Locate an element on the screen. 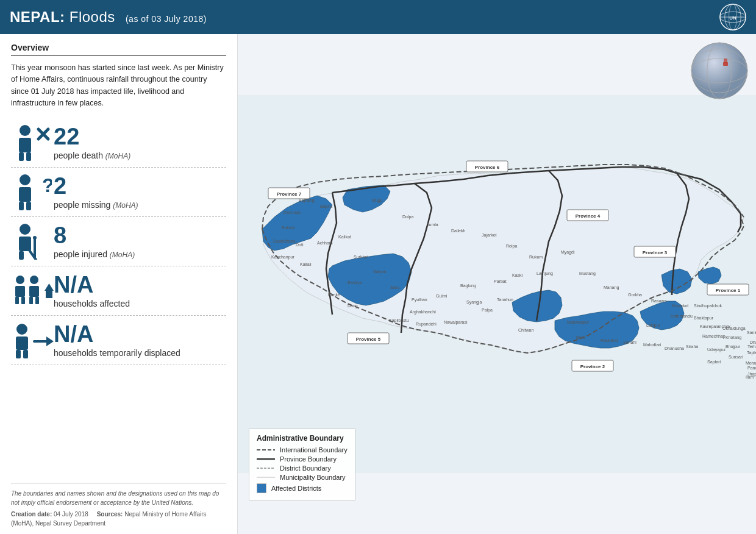 Image resolution: width=756 pixels, height=534 pixels. svg-text: Bajura is located at coordinates (326, 207).